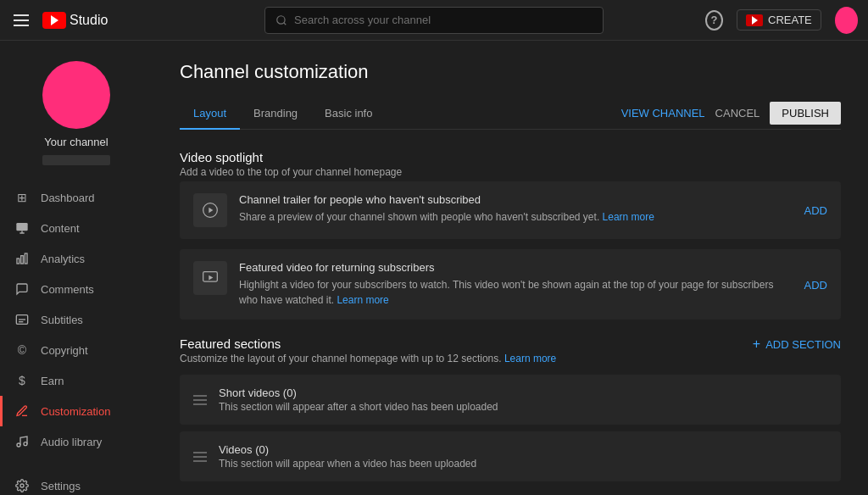 This screenshot has height=495, width=868. What do you see at coordinates (663, 114) in the screenshot?
I see `view-channel-button: VIEW CHANNEL` at bounding box center [663, 114].